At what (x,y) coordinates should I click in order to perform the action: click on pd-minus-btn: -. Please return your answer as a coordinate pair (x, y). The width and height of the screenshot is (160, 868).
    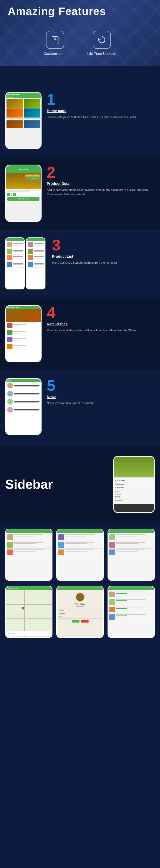
    Looking at the image, I should click on (9, 195).